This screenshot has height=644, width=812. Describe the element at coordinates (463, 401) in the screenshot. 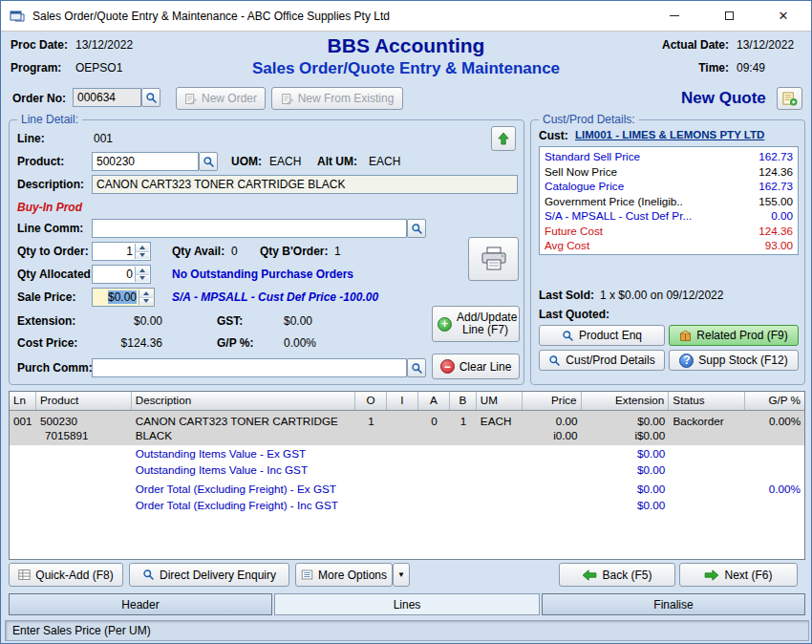

I see `col-header-b: B` at that location.